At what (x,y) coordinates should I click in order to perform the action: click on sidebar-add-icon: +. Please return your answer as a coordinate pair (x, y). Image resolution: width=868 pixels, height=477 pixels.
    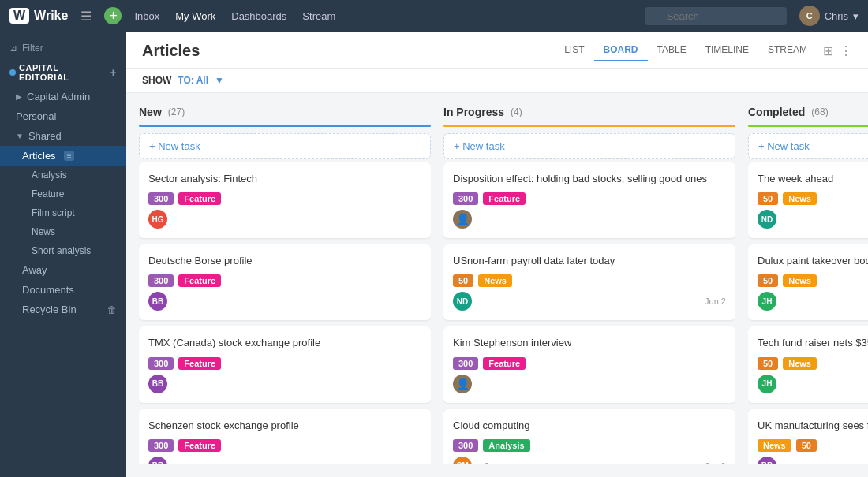
    Looking at the image, I should click on (114, 73).